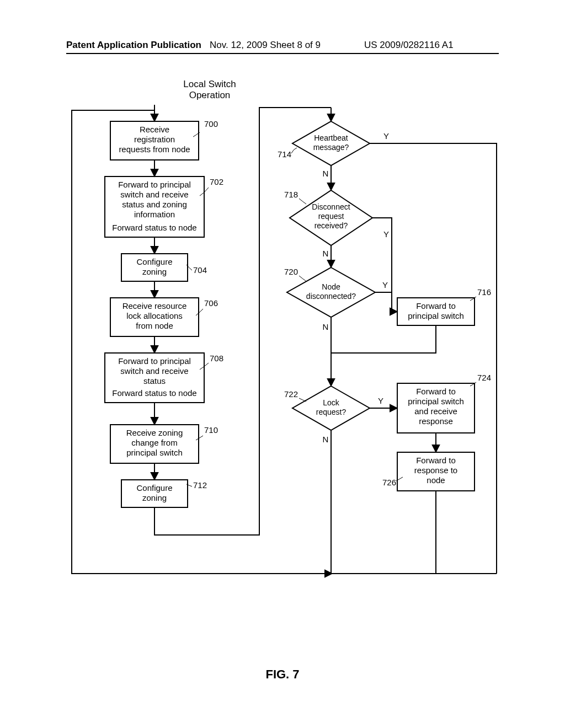  Describe the element at coordinates (436, 470) in the screenshot. I see `svg-text: response to` at that location.